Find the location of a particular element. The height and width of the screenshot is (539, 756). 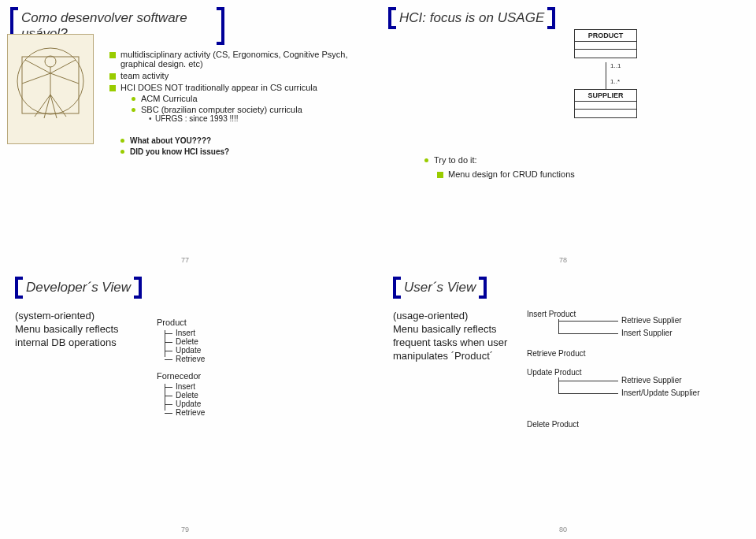

slide-title: HCI: focus is on USAGE is located at coordinates (472, 18).